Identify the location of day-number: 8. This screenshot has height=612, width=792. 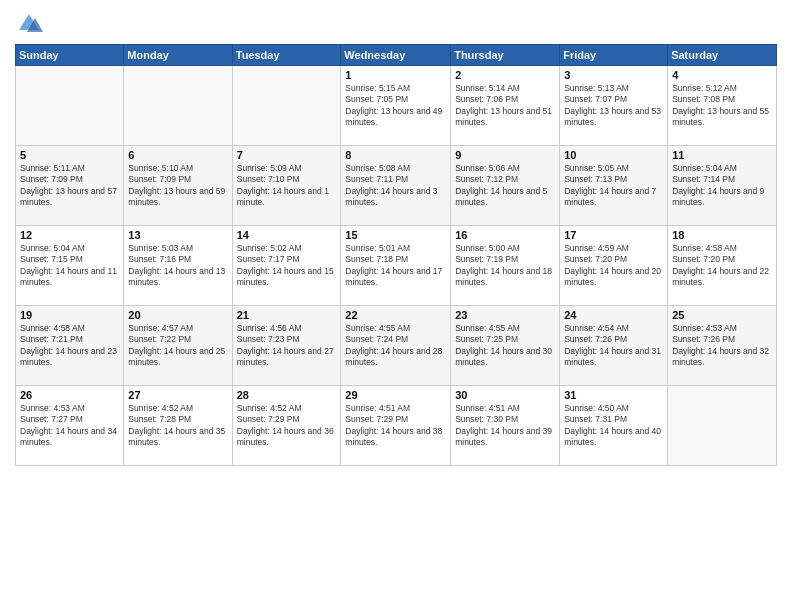
(396, 155).